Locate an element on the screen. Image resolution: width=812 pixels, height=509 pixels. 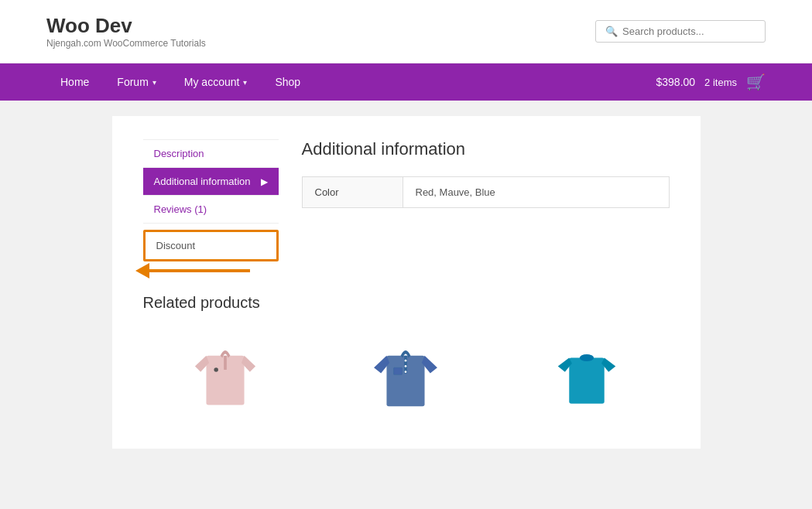
product-card-blue is located at coordinates (406, 370).